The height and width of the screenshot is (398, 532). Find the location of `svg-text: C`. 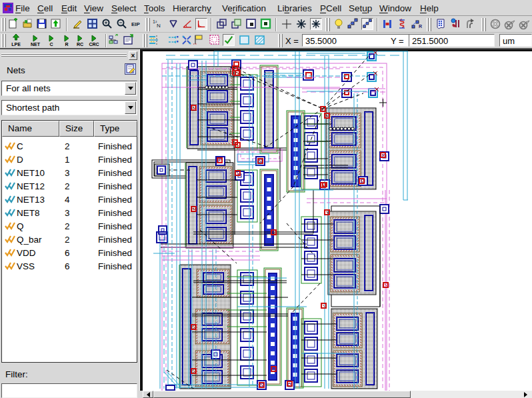

svg-text: C is located at coordinates (51, 44).